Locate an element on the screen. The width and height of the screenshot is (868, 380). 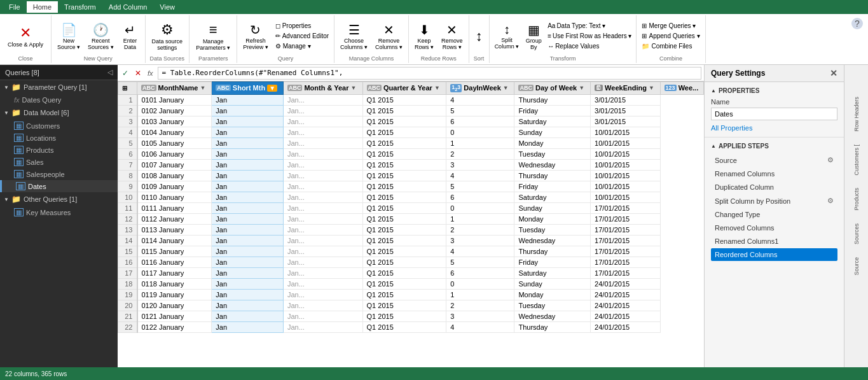
close-apply-button: ✕ Close & Apply is located at coordinates (25, 36).